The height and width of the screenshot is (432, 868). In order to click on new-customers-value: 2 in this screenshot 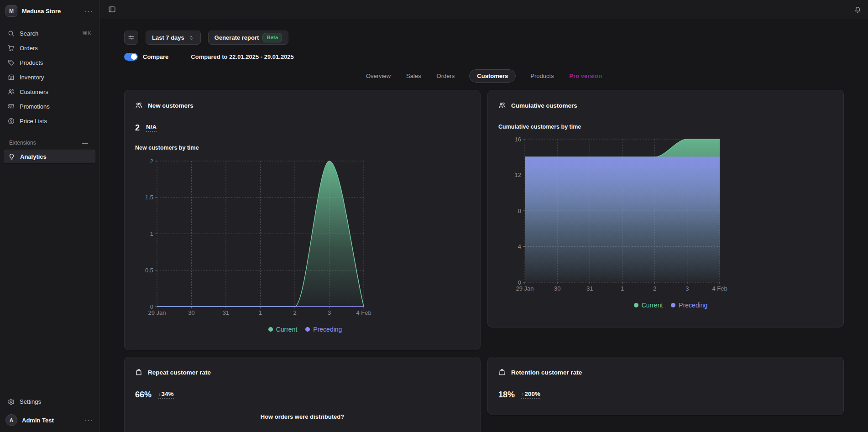, I will do `click(137, 128)`.